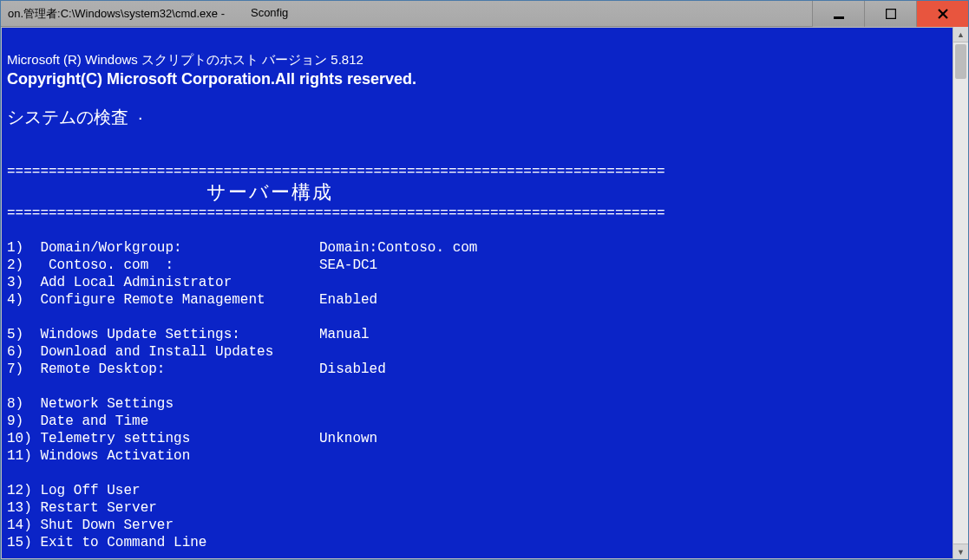 This screenshot has width=969, height=560. I want to click on titlebar: on.管理者:C:\Windows\system32\cmd.exe - Sco…, so click(484, 14).